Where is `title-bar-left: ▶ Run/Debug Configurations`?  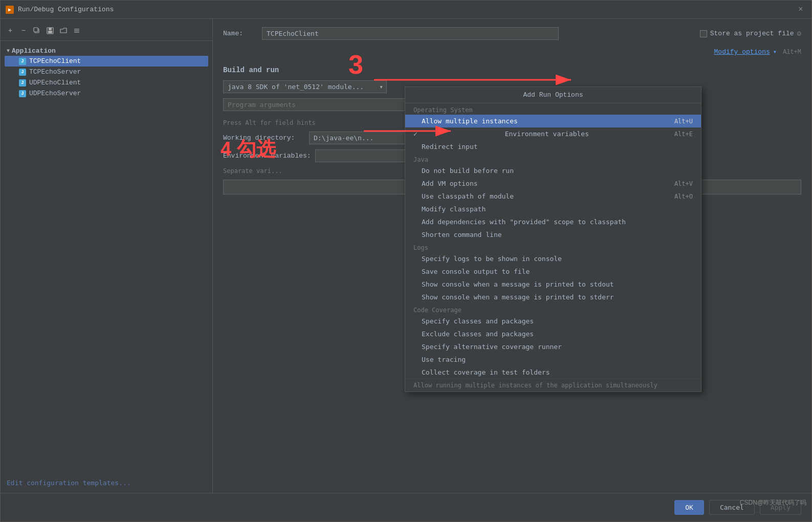
title-bar-left: ▶ Run/Debug Configurations is located at coordinates (59, 10).